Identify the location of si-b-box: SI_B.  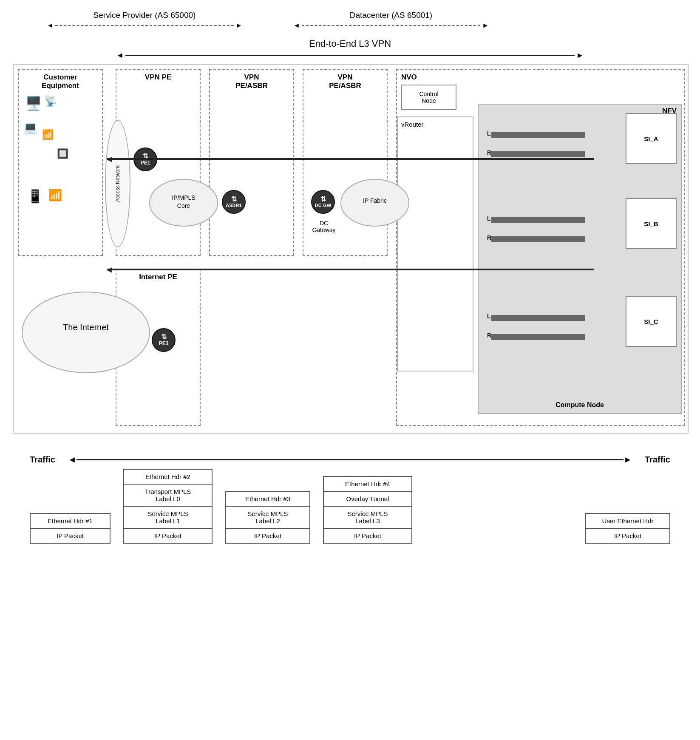
(651, 224).